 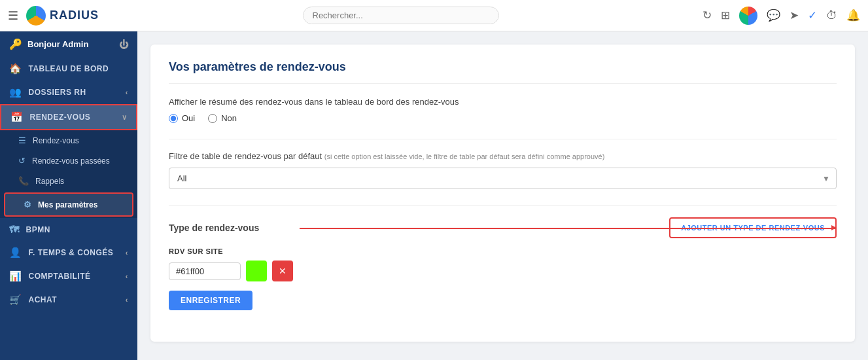 What do you see at coordinates (13, 16) in the screenshot?
I see `menu-icon: ☰` at bounding box center [13, 16].